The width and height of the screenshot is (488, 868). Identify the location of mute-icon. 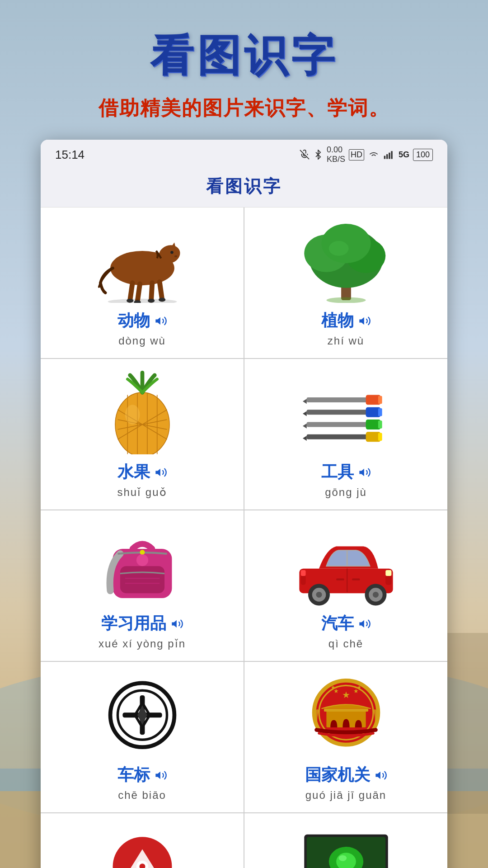
(305, 155).